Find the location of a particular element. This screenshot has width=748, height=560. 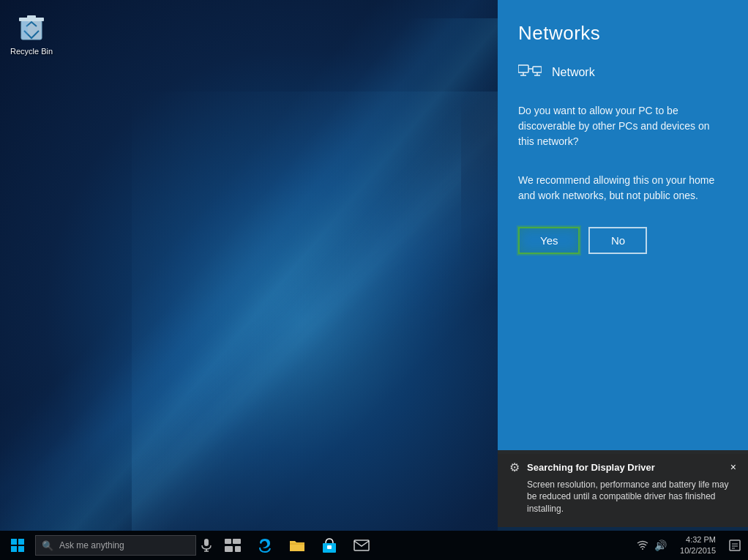

system-tray: 🔊 is located at coordinates (654, 546).